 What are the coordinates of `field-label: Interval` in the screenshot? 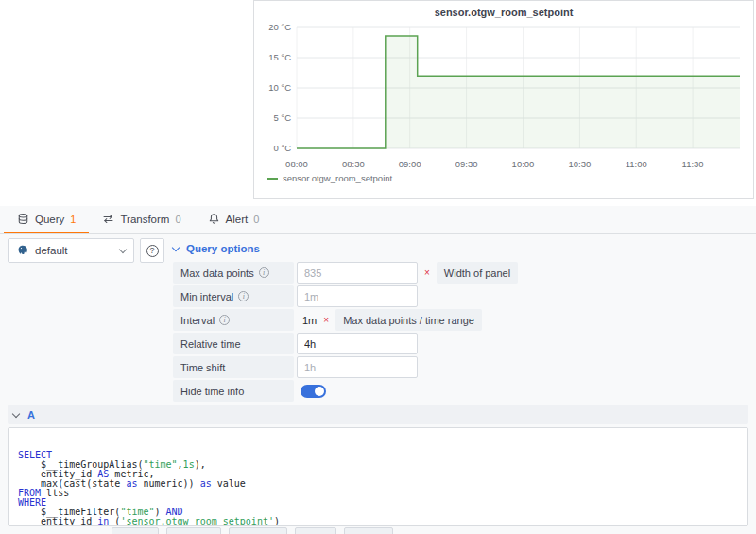 It's located at (198, 320).